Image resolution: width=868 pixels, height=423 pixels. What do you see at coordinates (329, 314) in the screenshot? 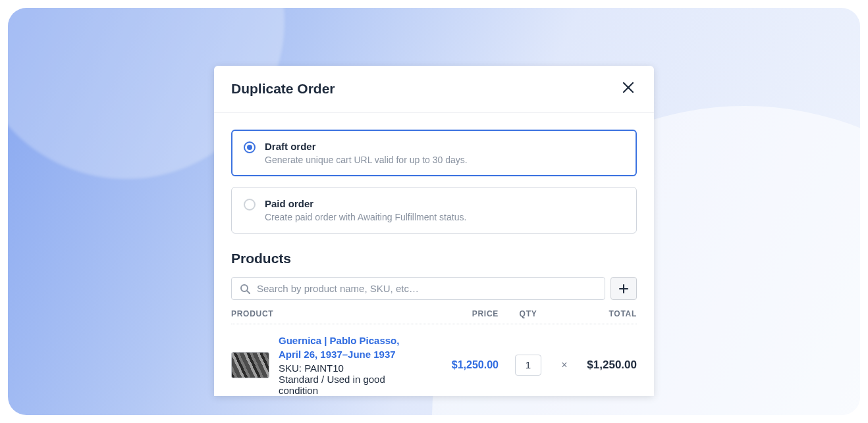
I see `column-product: PRODUCT` at bounding box center [329, 314].